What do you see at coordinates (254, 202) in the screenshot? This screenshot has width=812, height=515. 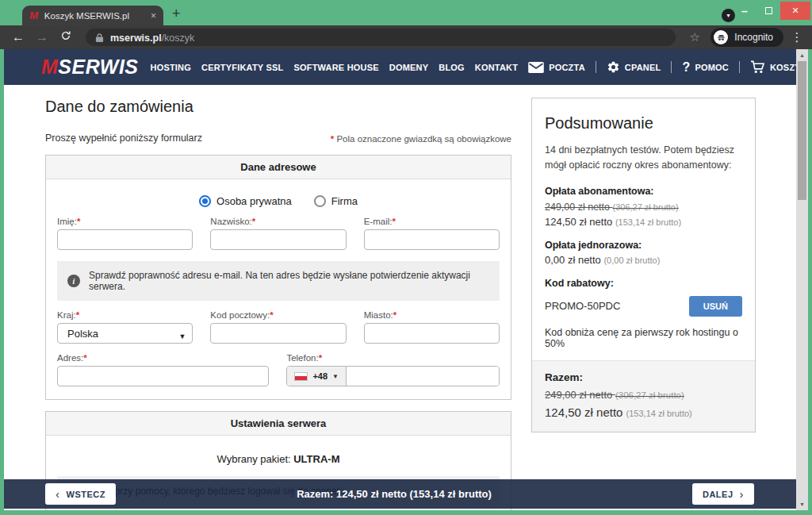 I see `radio-osoba-prywatna-label: Osoba prywatna` at bounding box center [254, 202].